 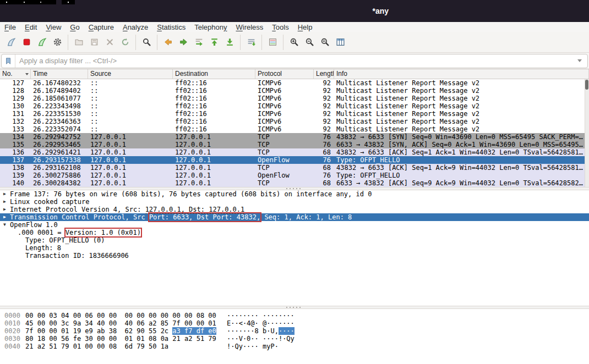 I want to click on packet-row: 13826.293162108127.0.0.1127.0.0.1TCP6843…, so click(x=294, y=168).